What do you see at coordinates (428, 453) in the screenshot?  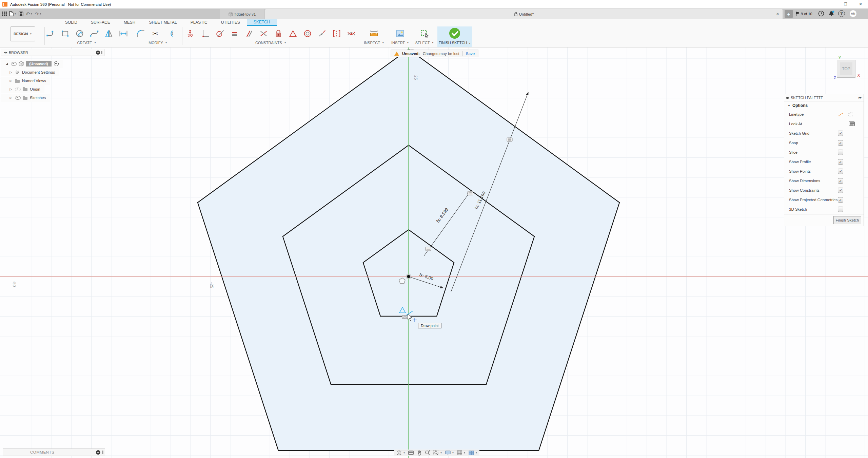 I see `zoom-tool` at bounding box center [428, 453].